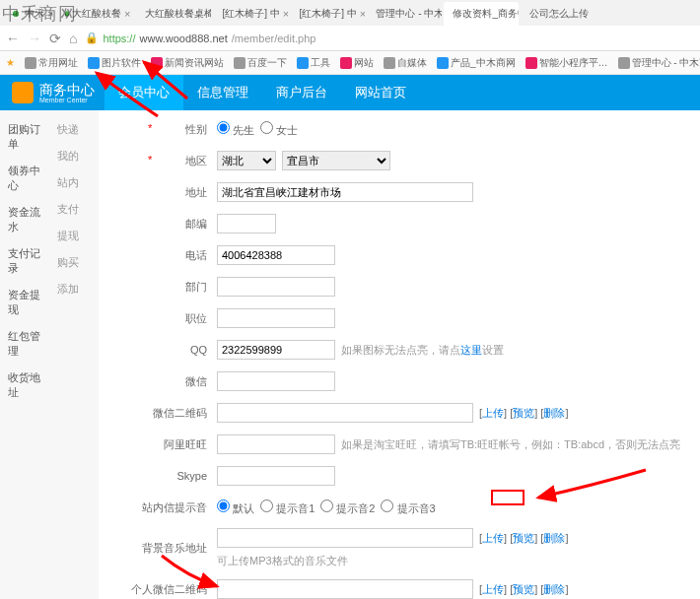 This screenshot has width=700, height=599. What do you see at coordinates (114, 63) in the screenshot?
I see `bookmark-1: 图片软件` at bounding box center [114, 63].